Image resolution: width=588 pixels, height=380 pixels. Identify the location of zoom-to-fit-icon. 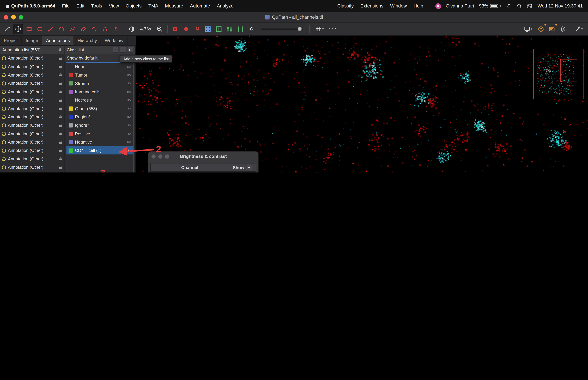
(160, 29).